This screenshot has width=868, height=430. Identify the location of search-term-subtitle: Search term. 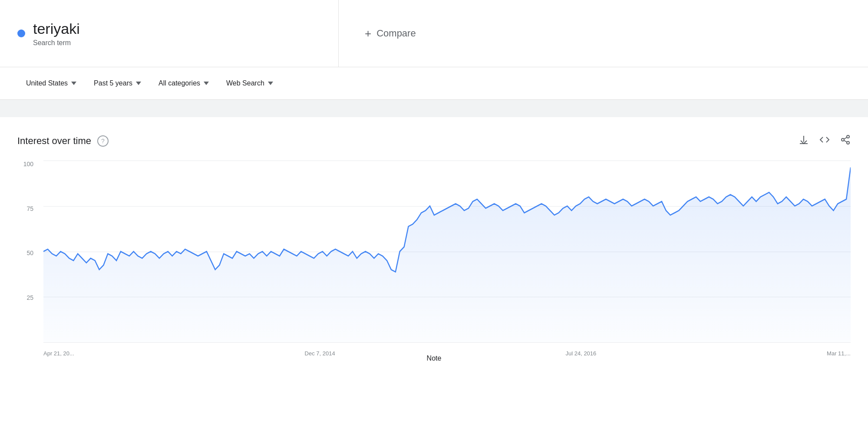
(56, 43).